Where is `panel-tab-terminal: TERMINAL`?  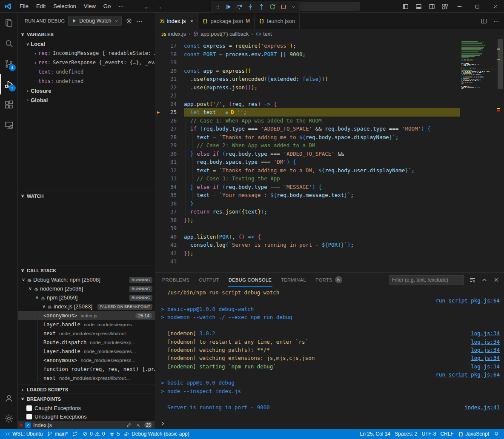
panel-tab-terminal: TERMINAL is located at coordinates (294, 280).